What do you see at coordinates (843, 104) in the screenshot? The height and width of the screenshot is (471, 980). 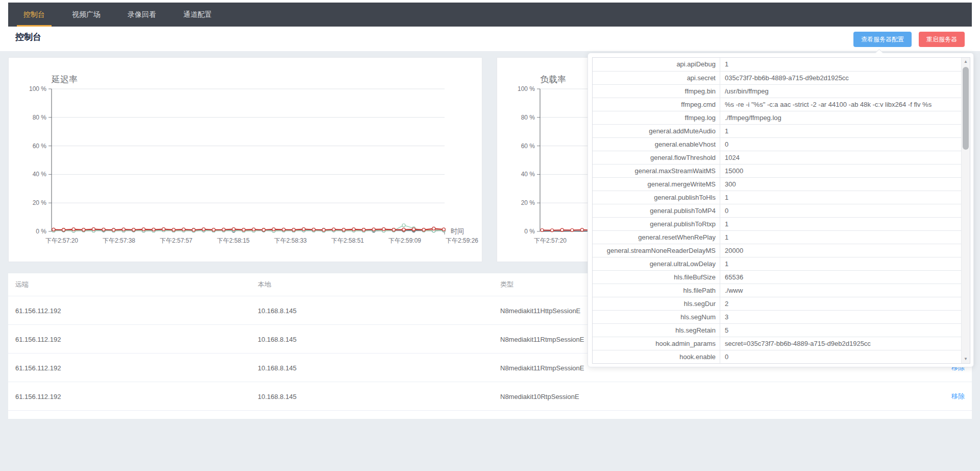 I see `config-value: %s -re -i "%s" -c:a aac -strict -2 -ar 4…` at bounding box center [843, 104].